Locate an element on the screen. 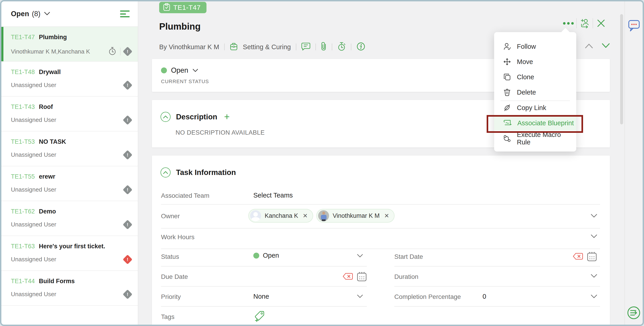 Image resolution: width=644 pixels, height=326 pixels. duration-label: Duration is located at coordinates (406, 277).